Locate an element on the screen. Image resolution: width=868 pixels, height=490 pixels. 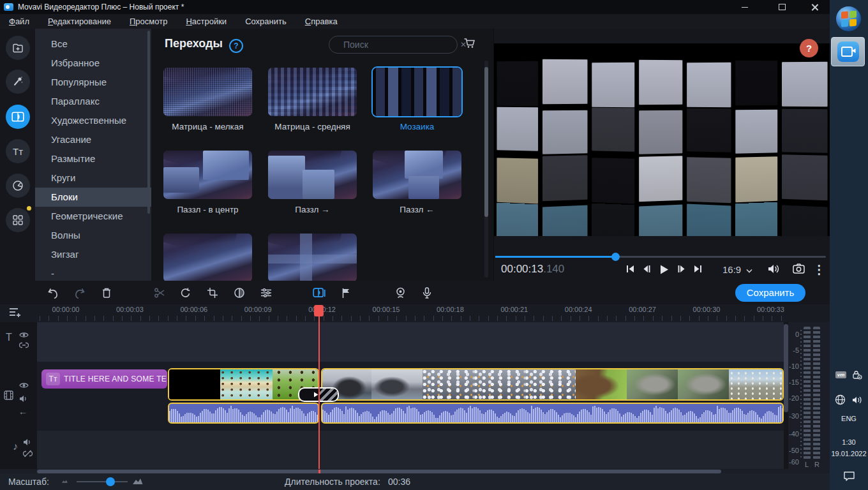
undo-button is located at coordinates (53, 293).